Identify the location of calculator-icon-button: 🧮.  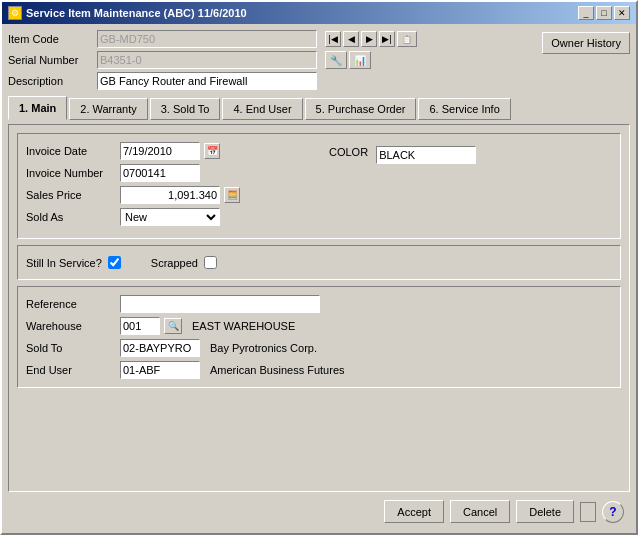
(232, 195).